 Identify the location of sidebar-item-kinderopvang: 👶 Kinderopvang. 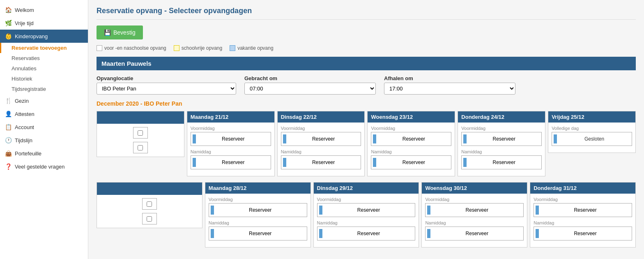
(44, 36).